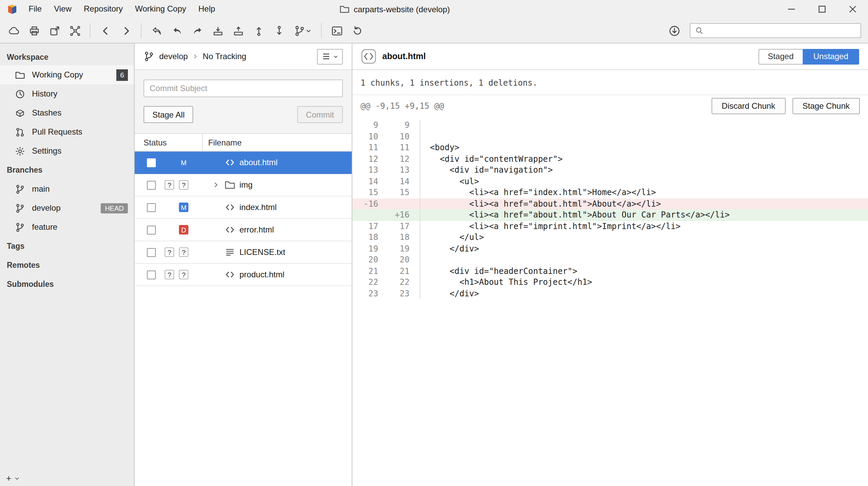 The width and height of the screenshot is (868, 486). What do you see at coordinates (46, 208) in the screenshot?
I see `branch-label: develop` at bounding box center [46, 208].